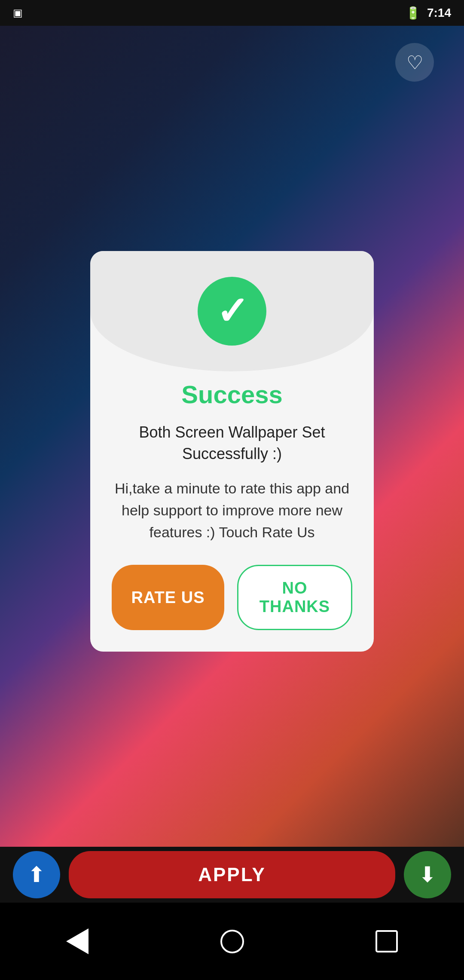 The height and width of the screenshot is (980, 464). What do you see at coordinates (232, 311) in the screenshot?
I see `success-check-circle` at bounding box center [232, 311].